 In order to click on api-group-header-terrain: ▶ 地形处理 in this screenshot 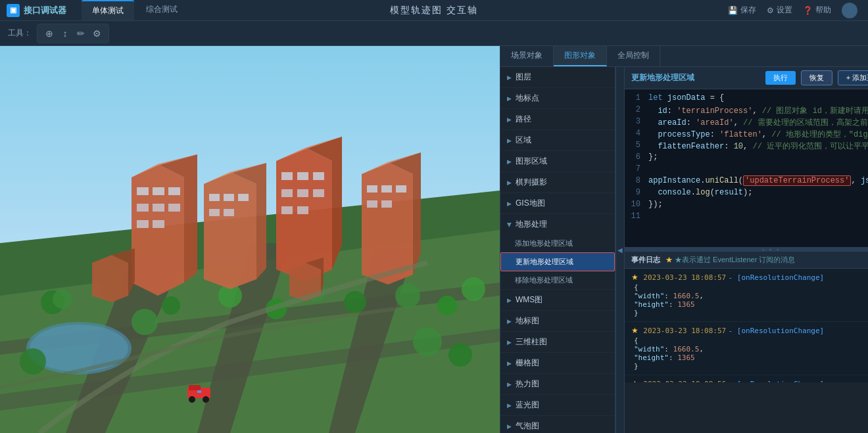, I will do `click(558, 225)`.